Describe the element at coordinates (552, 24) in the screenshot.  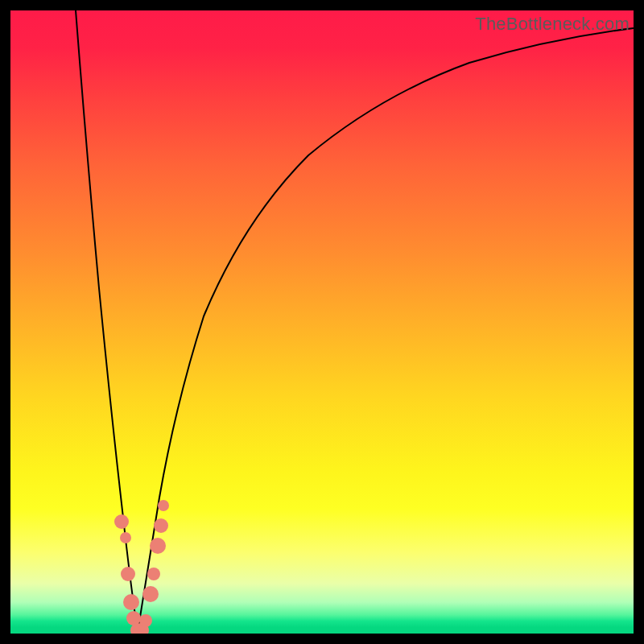
I see `watermark-text: TheBottleneck.com` at that location.